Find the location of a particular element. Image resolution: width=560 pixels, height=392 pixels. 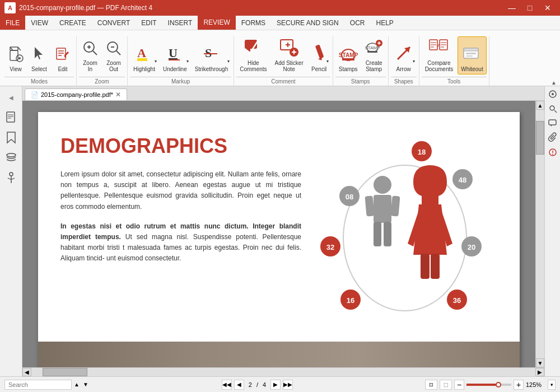

menu-file: FILE is located at coordinates (12, 22).